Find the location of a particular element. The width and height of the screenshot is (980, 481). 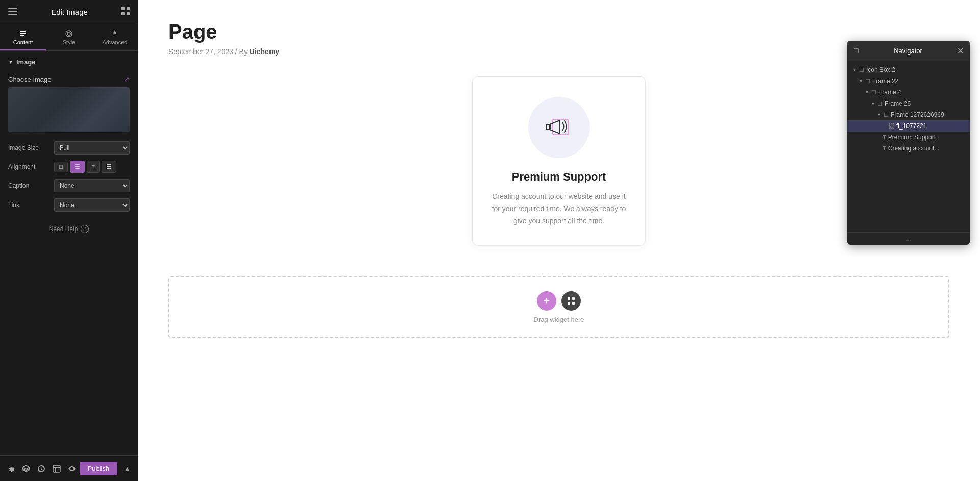

tab-content: Content is located at coordinates (23, 38).